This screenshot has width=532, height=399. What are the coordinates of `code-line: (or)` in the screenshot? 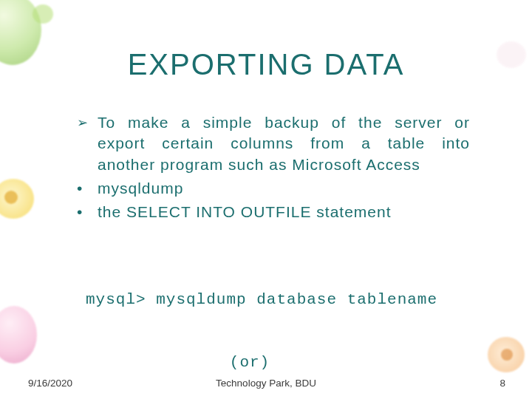 It's located at (272, 363).